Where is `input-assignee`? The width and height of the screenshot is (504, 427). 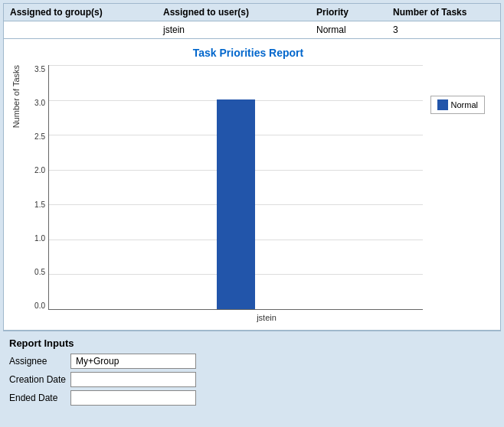 input-assignee is located at coordinates (133, 361).